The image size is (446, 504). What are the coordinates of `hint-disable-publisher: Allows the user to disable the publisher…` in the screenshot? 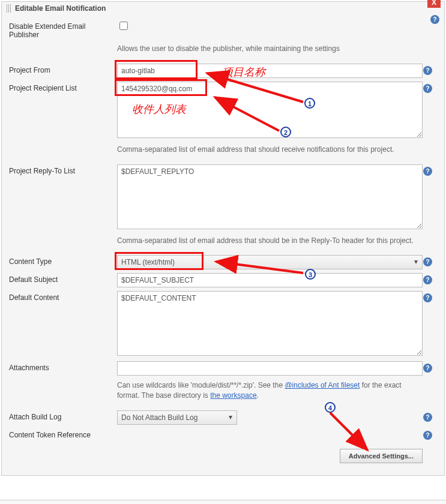 It's located at (270, 49).